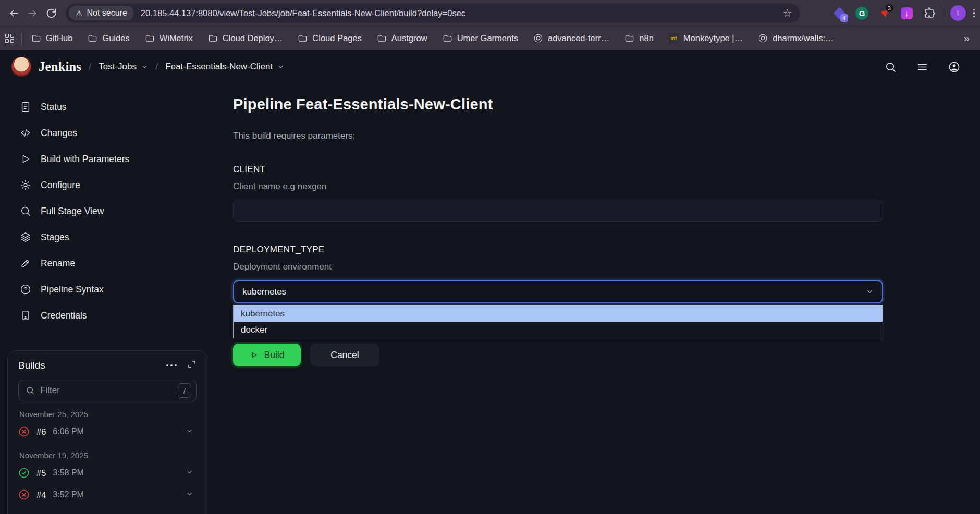  I want to click on sidebar-item-stages: Stages, so click(112, 237).